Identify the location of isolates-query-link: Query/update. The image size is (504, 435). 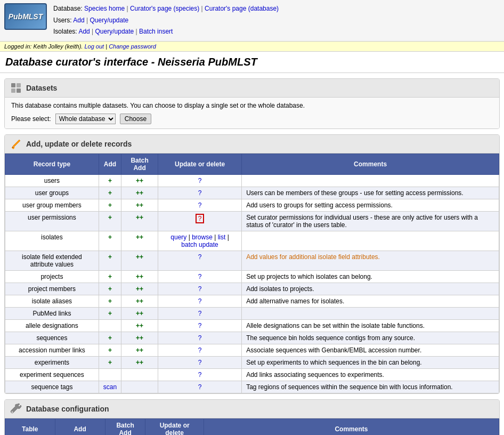
(115, 31).